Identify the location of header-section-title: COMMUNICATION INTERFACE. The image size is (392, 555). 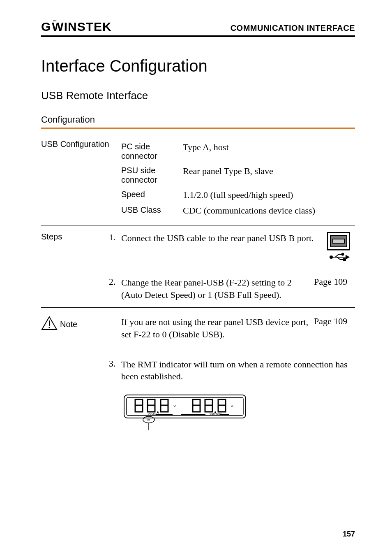
(293, 28).